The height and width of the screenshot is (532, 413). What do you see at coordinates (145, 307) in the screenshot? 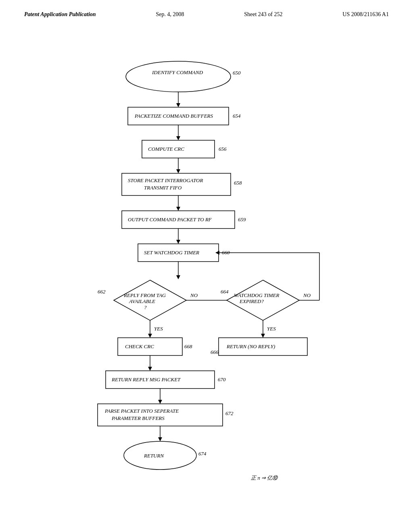
I see `node-662-label-3: ?` at bounding box center [145, 307].